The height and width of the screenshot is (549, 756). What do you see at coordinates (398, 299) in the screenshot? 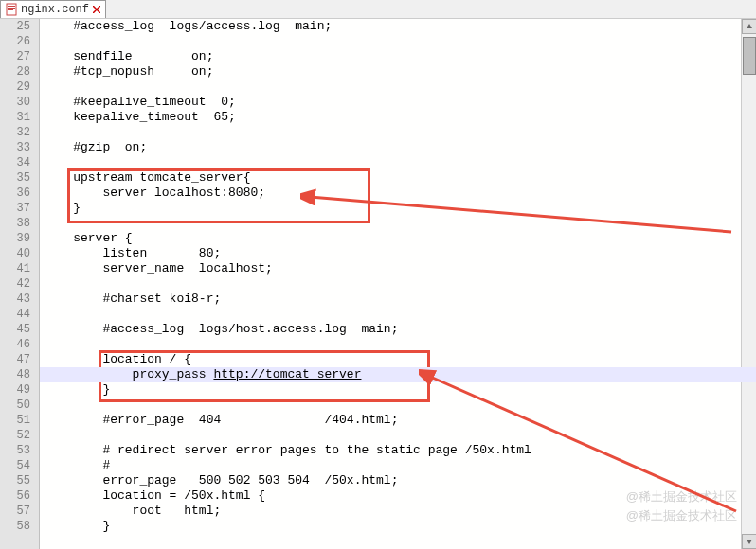
I see `code-line: #charset koi8-r;` at bounding box center [398, 299].